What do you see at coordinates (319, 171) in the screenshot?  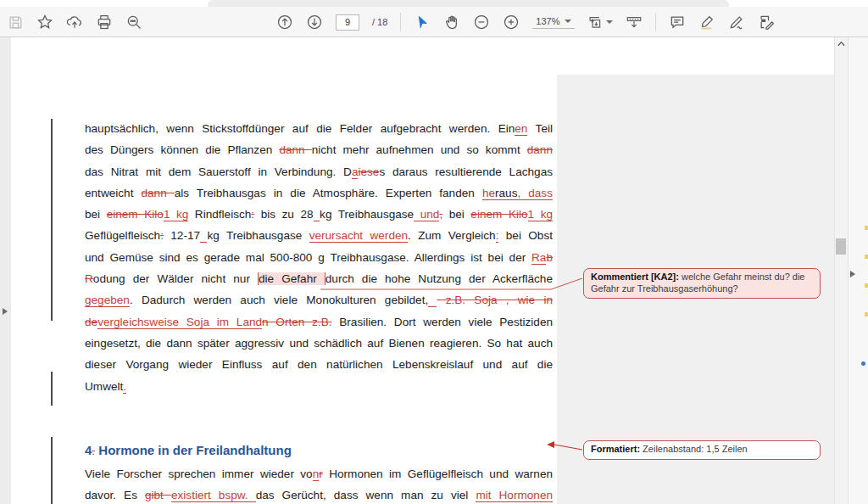 I see `text-line: das Nitrat mit dem Sauerstoff in Verbind…` at bounding box center [319, 171].